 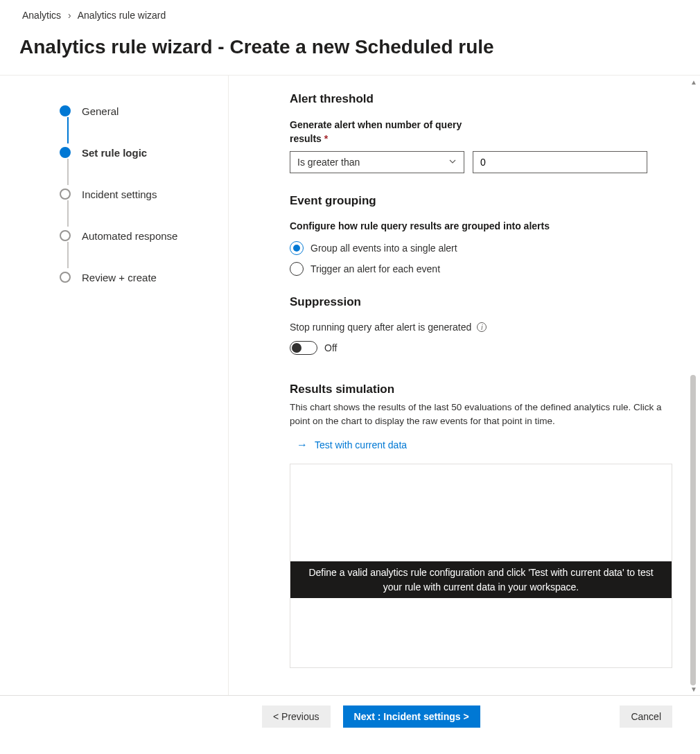 What do you see at coordinates (481, 450) in the screenshot?
I see `test-with-current-data-link: → Test with current data` at bounding box center [481, 450].